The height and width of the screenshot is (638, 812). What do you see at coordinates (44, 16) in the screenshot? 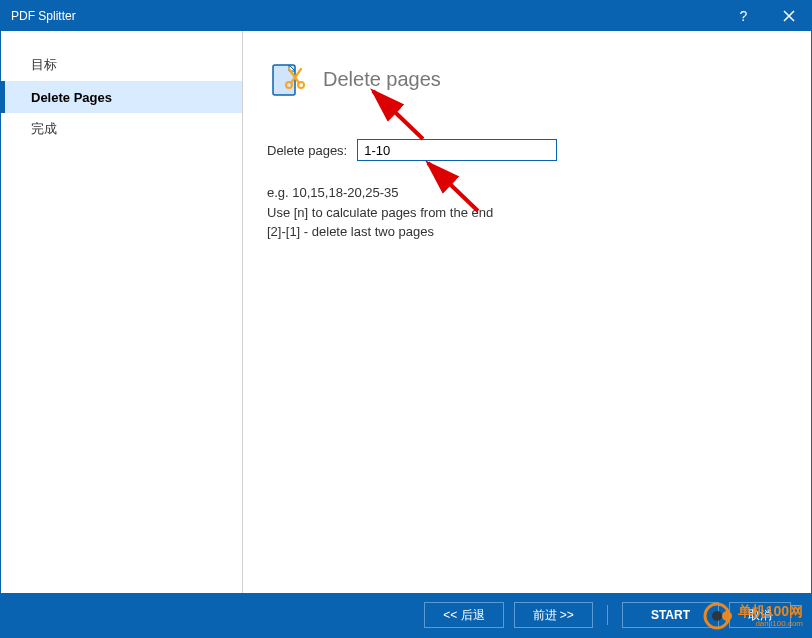
I see `window-title: PDF Splitter` at bounding box center [44, 16].